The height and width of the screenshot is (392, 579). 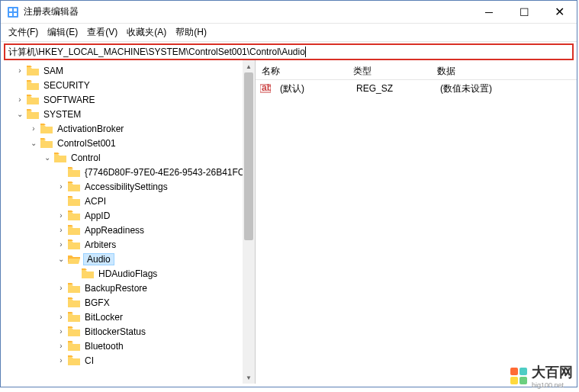 I want to click on watermark: 大百网 big100.net, so click(x=542, y=376).